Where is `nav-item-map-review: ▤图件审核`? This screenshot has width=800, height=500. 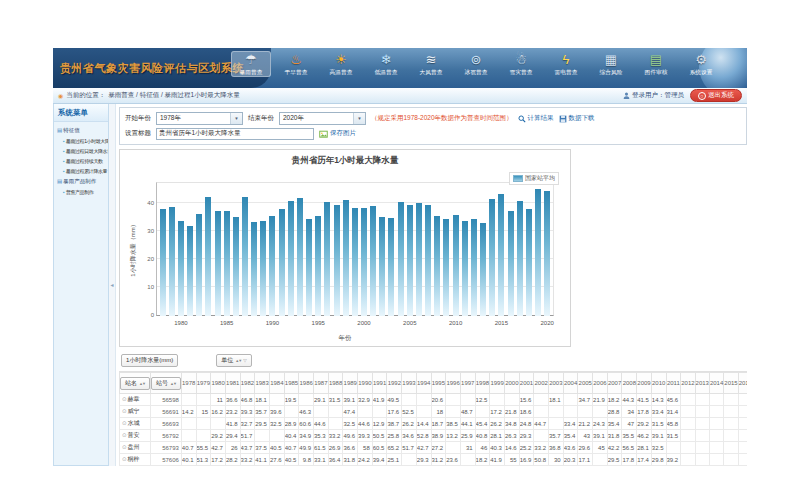
nav-item-map-review: ▤图件审核 is located at coordinates (656, 64).